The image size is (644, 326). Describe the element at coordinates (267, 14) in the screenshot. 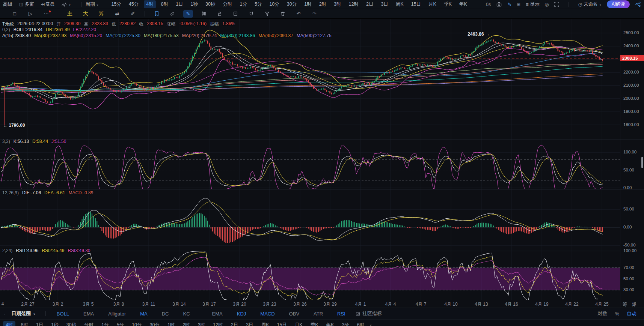

I see `filter-funnel-icon` at that location.